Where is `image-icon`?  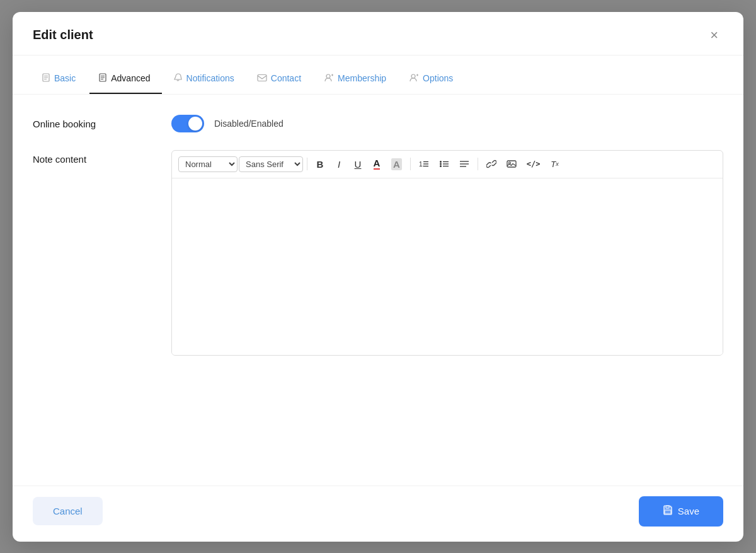
image-icon is located at coordinates (512, 164).